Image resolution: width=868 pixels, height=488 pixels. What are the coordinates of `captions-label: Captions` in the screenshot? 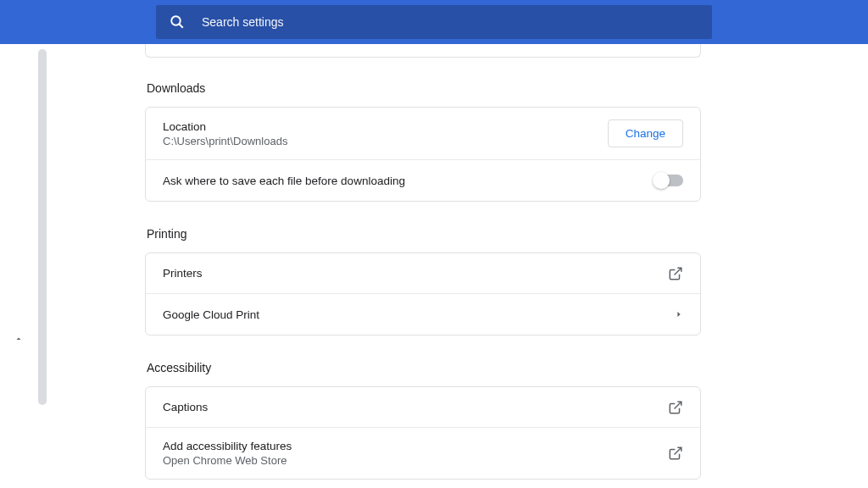 It's located at (185, 407).